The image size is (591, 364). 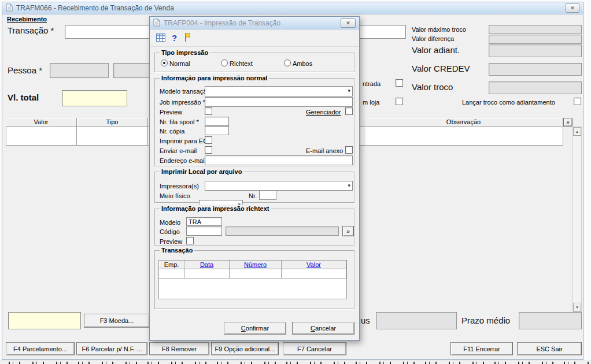 I want to click on valor-diferenca-label: Valor diferença, so click(x=433, y=39).